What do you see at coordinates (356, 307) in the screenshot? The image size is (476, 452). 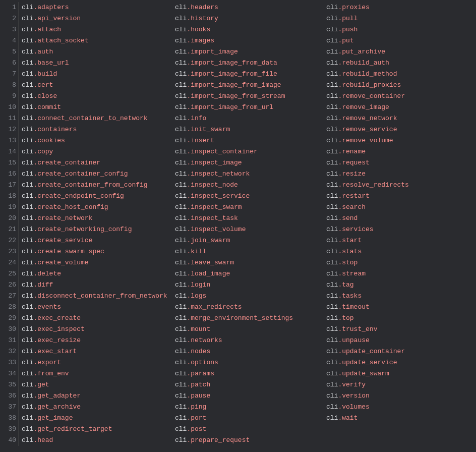 I see `attribute-name: timeout` at bounding box center [356, 307].